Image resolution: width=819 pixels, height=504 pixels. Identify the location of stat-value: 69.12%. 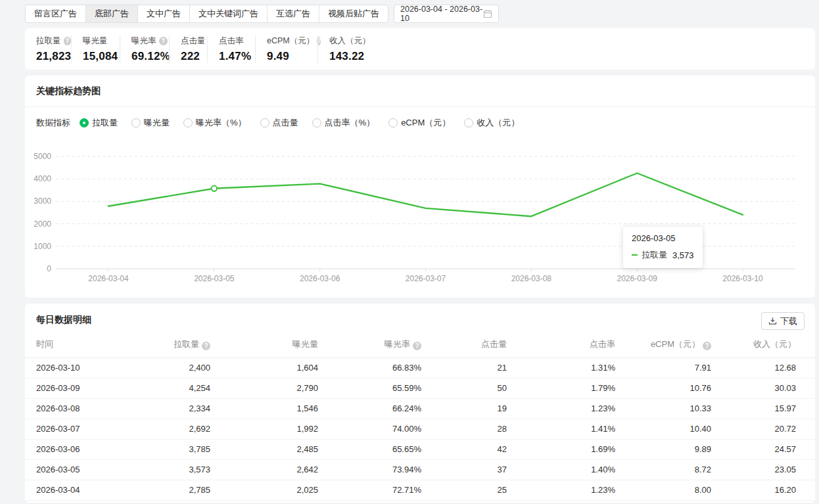
(150, 57).